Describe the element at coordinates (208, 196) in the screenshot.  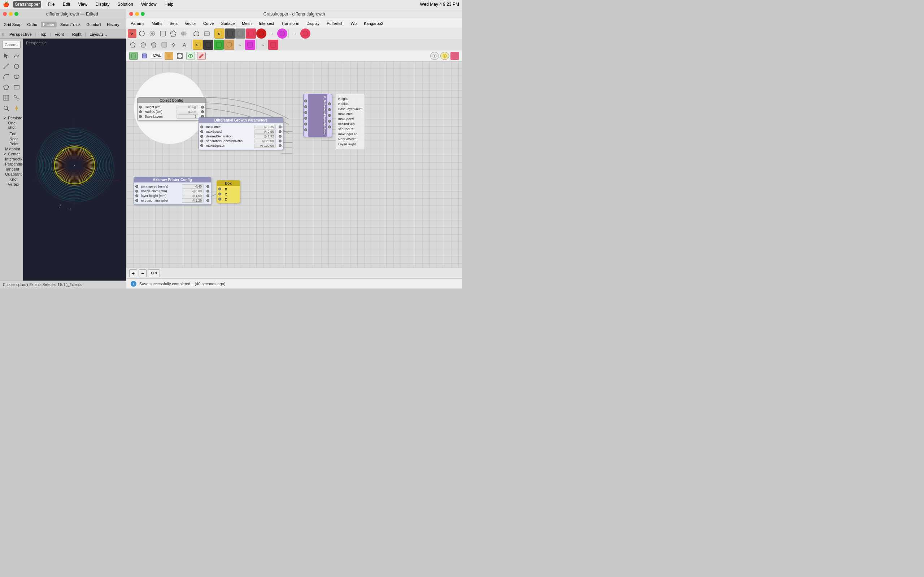
I see `port-layer-height-out` at that location.